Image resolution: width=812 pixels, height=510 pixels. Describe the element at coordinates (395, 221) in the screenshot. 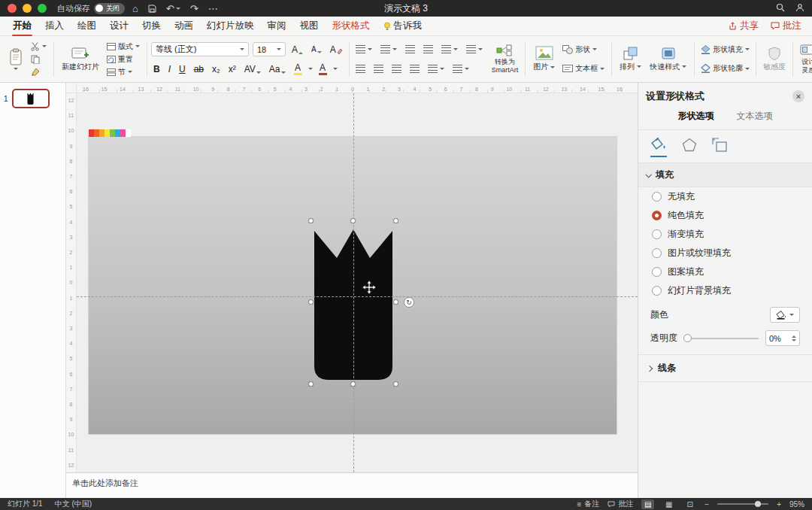

I see `selection-handle-ne` at that location.